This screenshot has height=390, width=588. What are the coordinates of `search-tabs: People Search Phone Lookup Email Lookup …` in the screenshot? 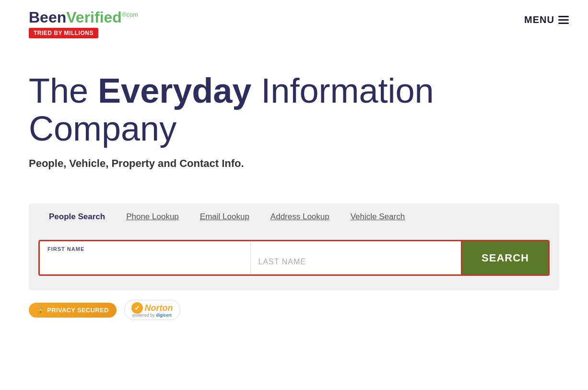 It's located at (294, 217).